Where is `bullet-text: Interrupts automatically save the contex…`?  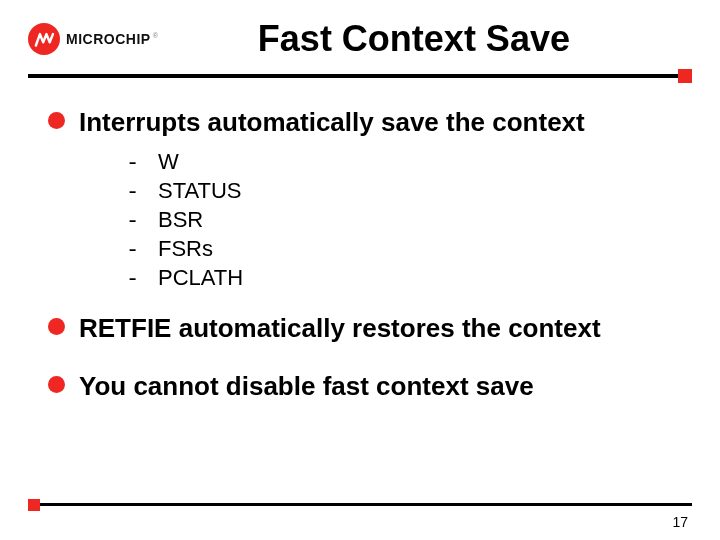 bullet-text: Interrupts automatically save the contex… is located at coordinates (332, 122).